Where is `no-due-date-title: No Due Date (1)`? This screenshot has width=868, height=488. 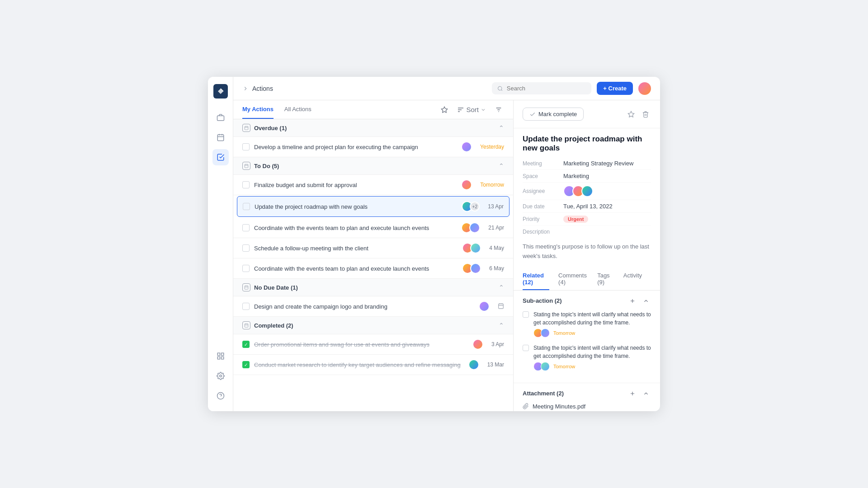
no-due-date-title: No Due Date (1) is located at coordinates (276, 287).